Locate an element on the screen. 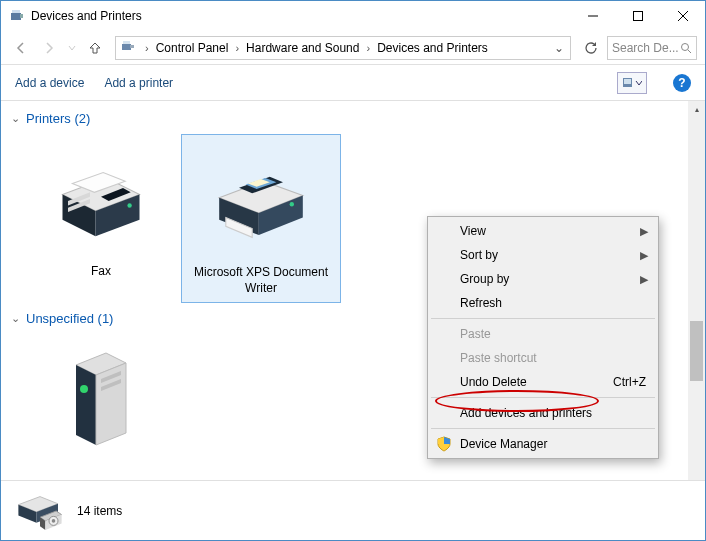 The image size is (706, 541). address-bar: › Control Panel › Hardware and Sound › D… is located at coordinates (343, 48).